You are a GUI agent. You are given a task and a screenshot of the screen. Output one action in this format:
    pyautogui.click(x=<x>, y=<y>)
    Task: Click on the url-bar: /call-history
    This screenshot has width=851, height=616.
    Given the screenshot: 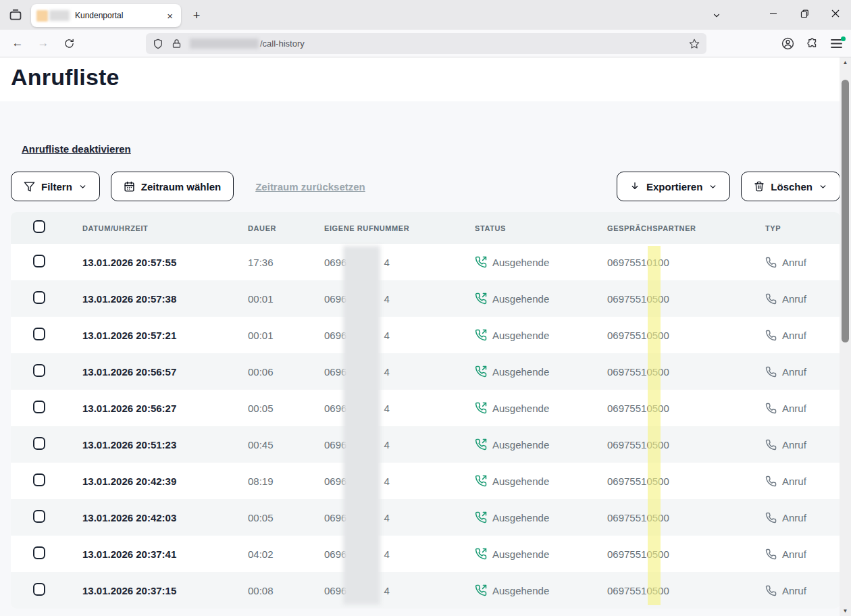 What is the action you would take?
    pyautogui.click(x=426, y=43)
    